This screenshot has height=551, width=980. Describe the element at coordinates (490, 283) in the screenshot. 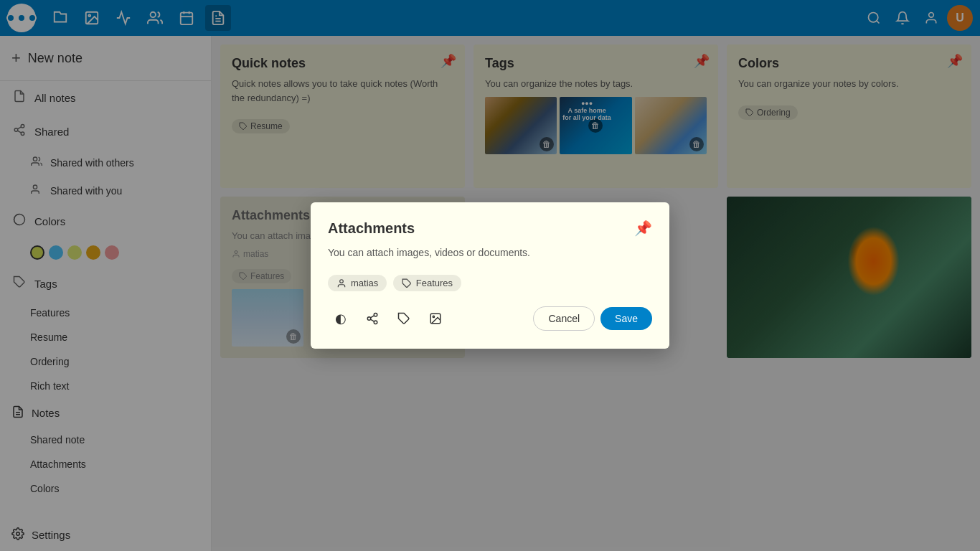

I see `modal-tags: matias Features` at that location.